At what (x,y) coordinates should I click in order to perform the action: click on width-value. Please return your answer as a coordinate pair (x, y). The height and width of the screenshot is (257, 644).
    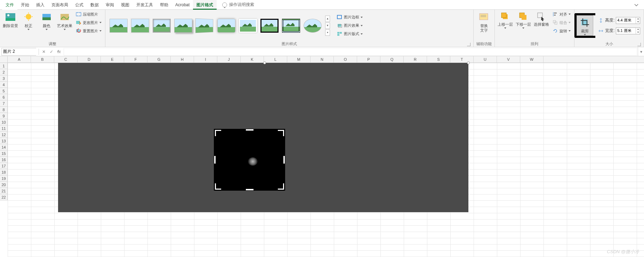
    Looking at the image, I should click on (626, 31).